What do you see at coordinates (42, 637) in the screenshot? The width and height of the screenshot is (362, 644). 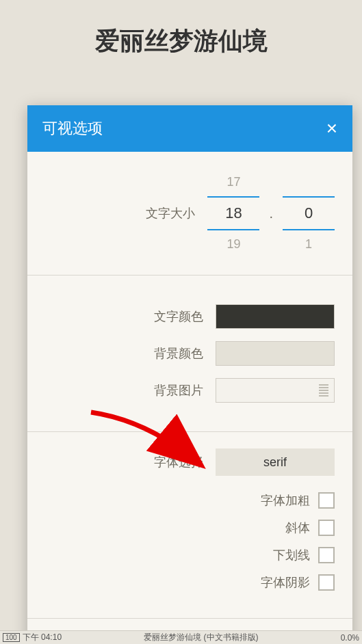 I see `status-time: 下午 04:10` at bounding box center [42, 637].